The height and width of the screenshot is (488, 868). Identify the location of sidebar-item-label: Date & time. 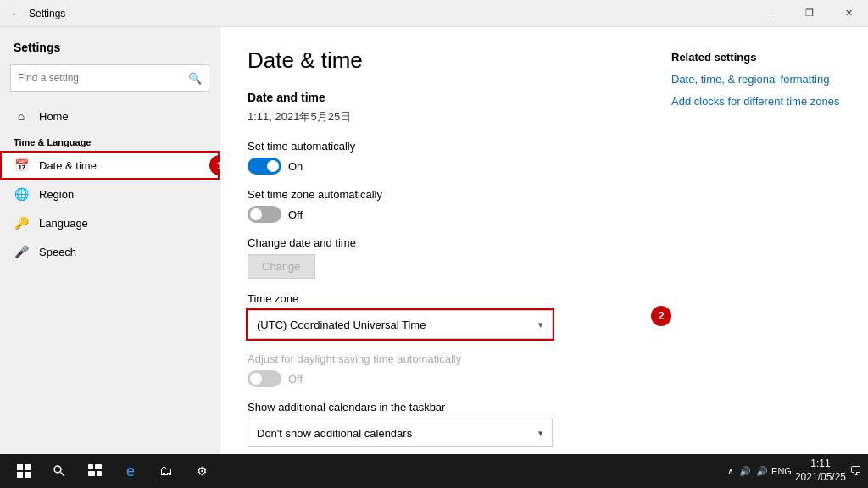
(68, 166).